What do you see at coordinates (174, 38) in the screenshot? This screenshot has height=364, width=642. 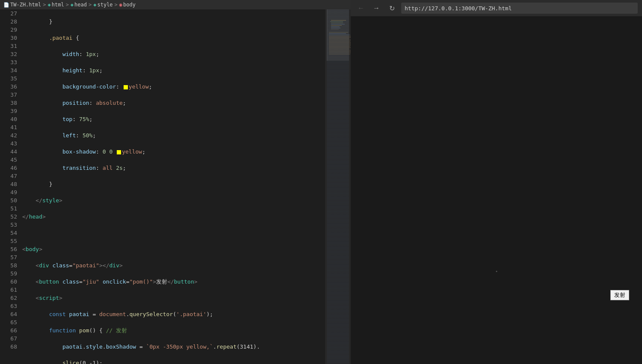 I see `code-line-28: .paotai {` at bounding box center [174, 38].